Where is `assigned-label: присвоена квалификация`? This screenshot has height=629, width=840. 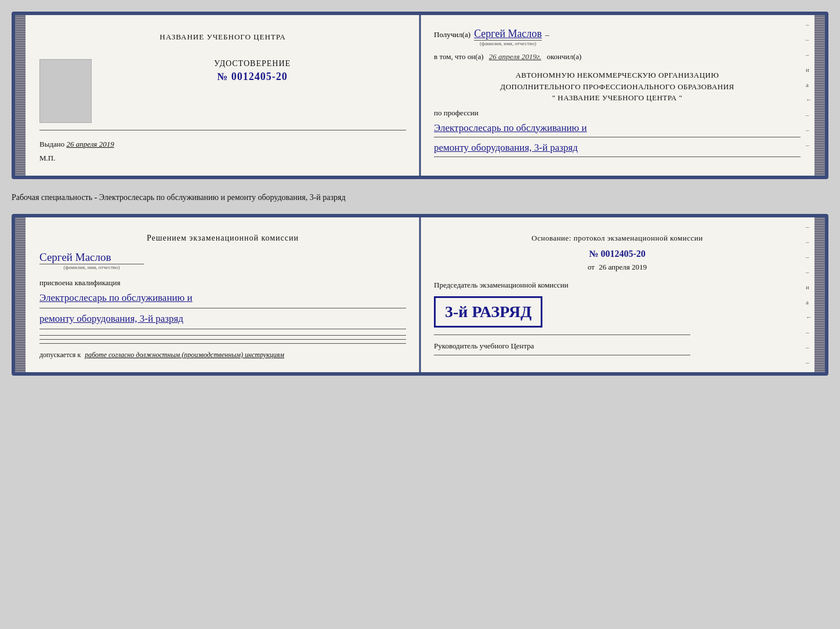 assigned-label: присвоена квалификация is located at coordinates (223, 283).